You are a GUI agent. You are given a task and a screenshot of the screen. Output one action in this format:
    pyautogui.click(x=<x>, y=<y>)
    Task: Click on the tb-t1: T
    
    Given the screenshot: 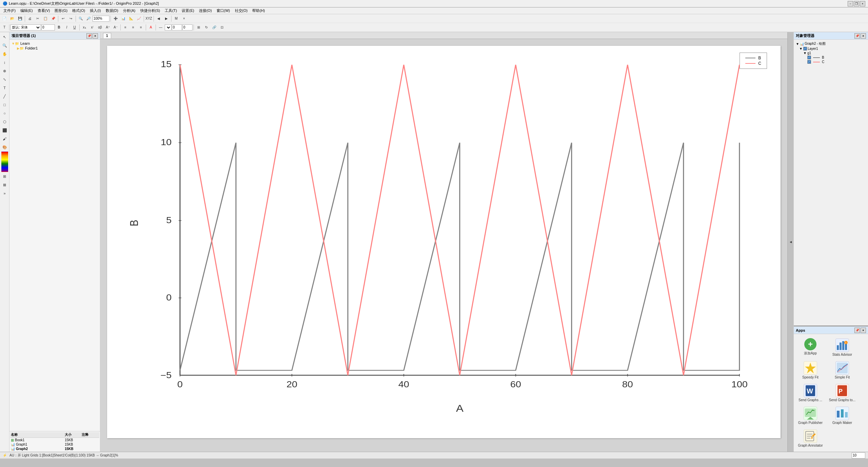 What is the action you would take?
    pyautogui.click(x=4, y=27)
    